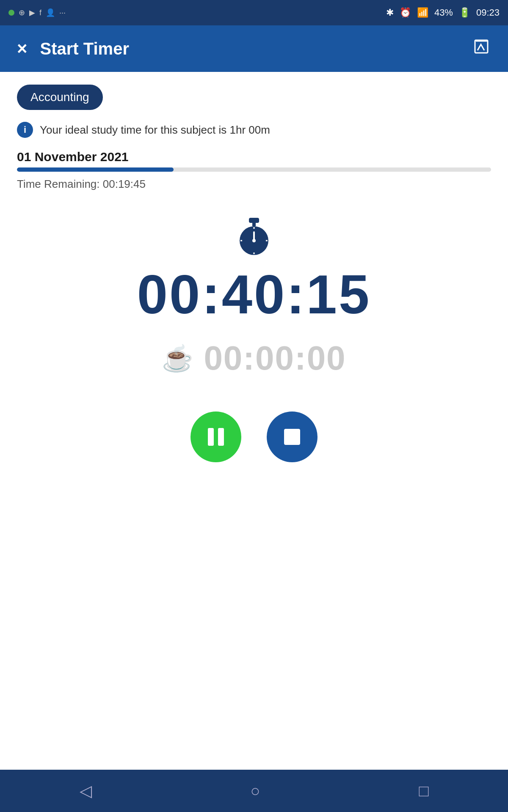  I want to click on break-icon: ☕, so click(178, 359).